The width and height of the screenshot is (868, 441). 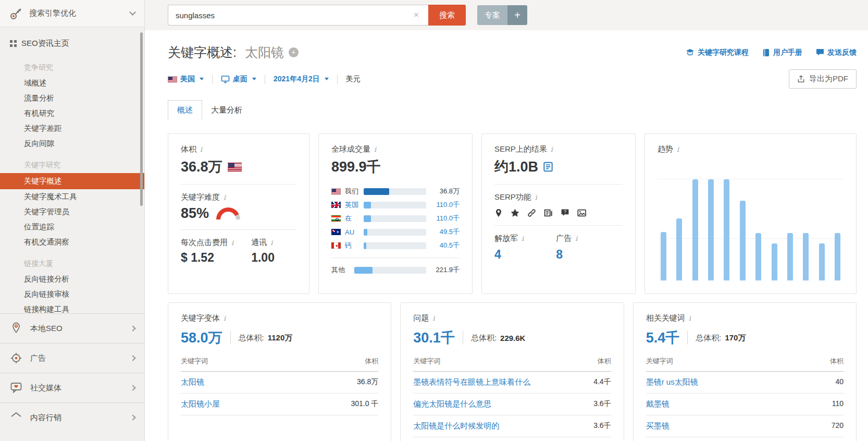 I want to click on keyword-research-course-link: 关键字研究课程, so click(x=717, y=53).